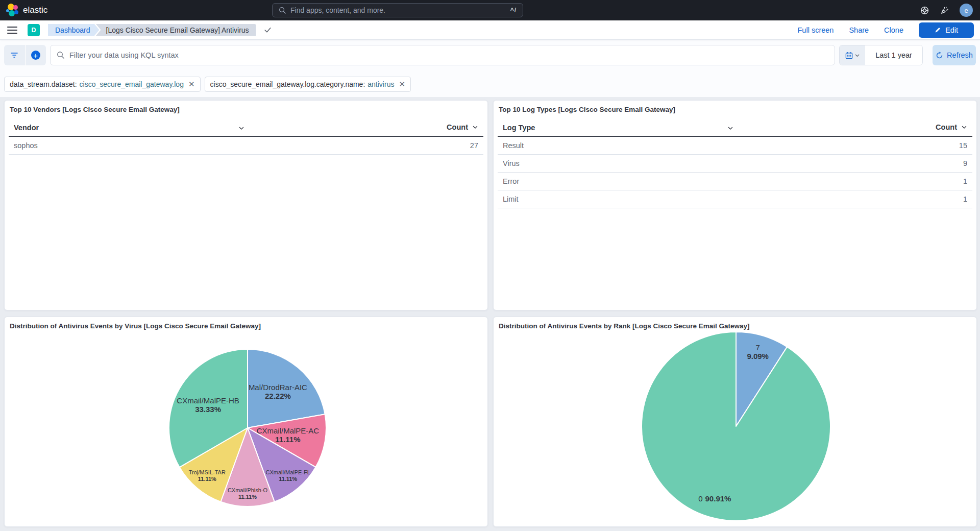  I want to click on date-picker: Last 1 year, so click(881, 55).